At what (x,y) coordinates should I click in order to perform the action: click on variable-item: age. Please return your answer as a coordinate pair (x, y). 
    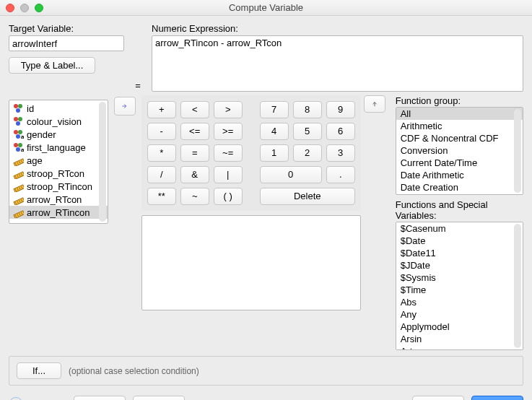
    Looking at the image, I should click on (58, 160).